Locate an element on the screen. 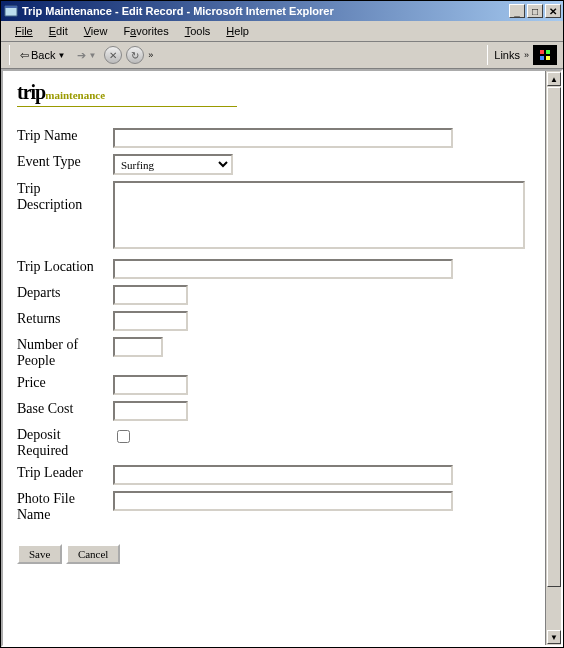 The image size is (564, 648). deposit-required-checkbox is located at coordinates (124, 436).